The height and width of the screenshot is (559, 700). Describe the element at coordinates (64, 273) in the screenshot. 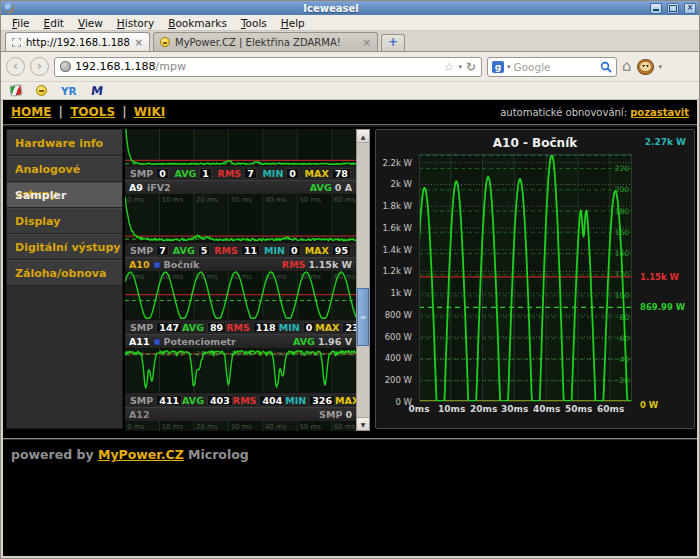

I see `sidebar-item-zaloha-obnova: Záloha/obnova` at that location.